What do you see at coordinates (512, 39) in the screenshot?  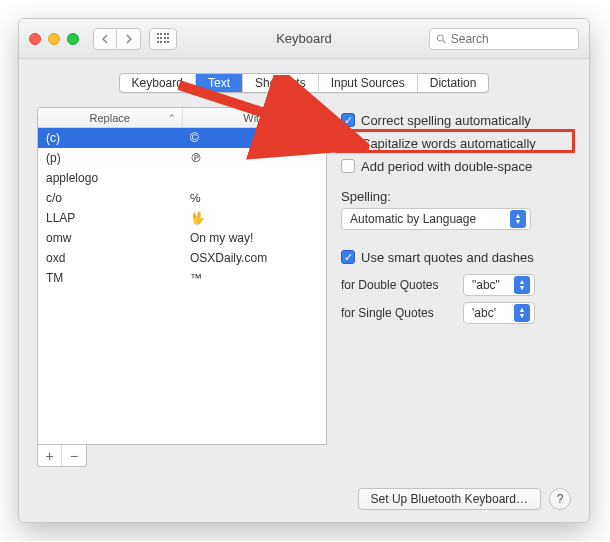 I see `search-input` at bounding box center [512, 39].